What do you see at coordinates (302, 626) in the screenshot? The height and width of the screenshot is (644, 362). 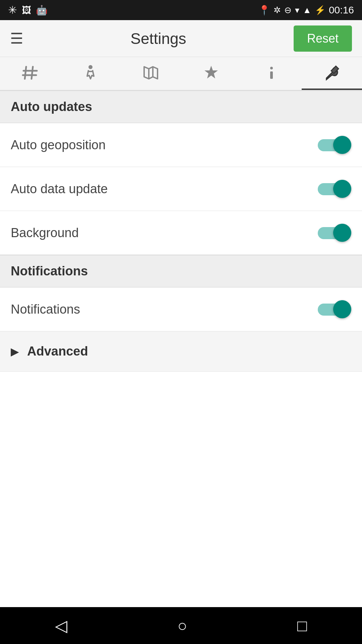 I see `nav-recent-button: □` at bounding box center [302, 626].